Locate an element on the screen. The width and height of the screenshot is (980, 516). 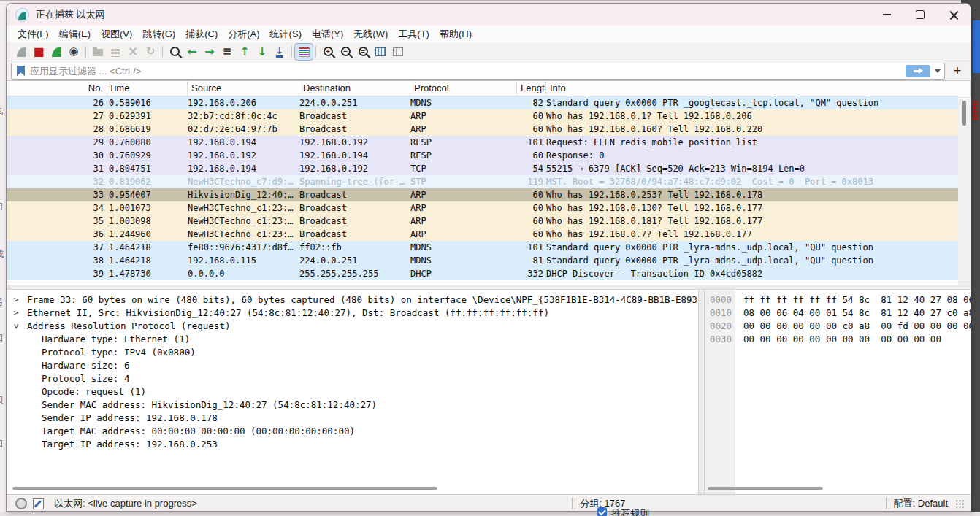
display-filter-field is located at coordinates (478, 72).